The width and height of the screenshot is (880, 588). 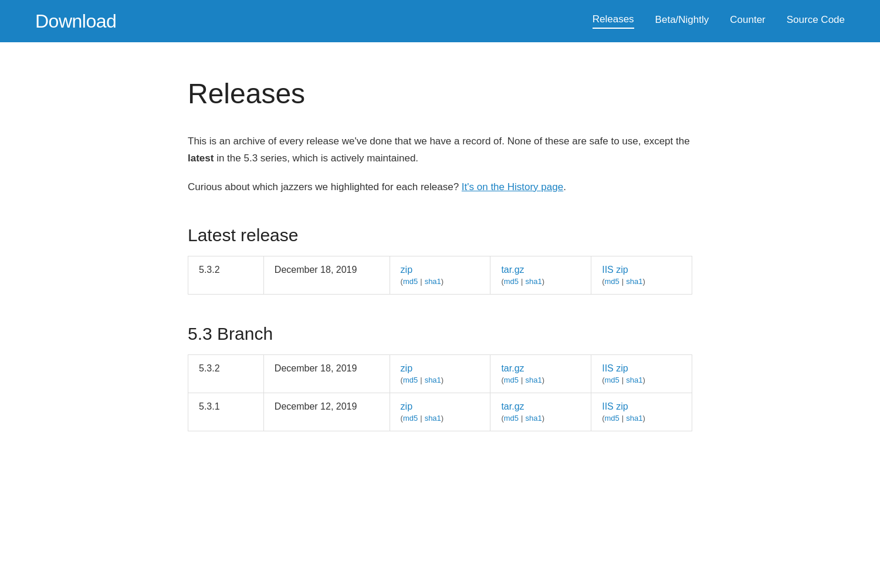 What do you see at coordinates (440, 418) in the screenshot?
I see `branch-zip-hashes-531: (md5|sha1)` at bounding box center [440, 418].